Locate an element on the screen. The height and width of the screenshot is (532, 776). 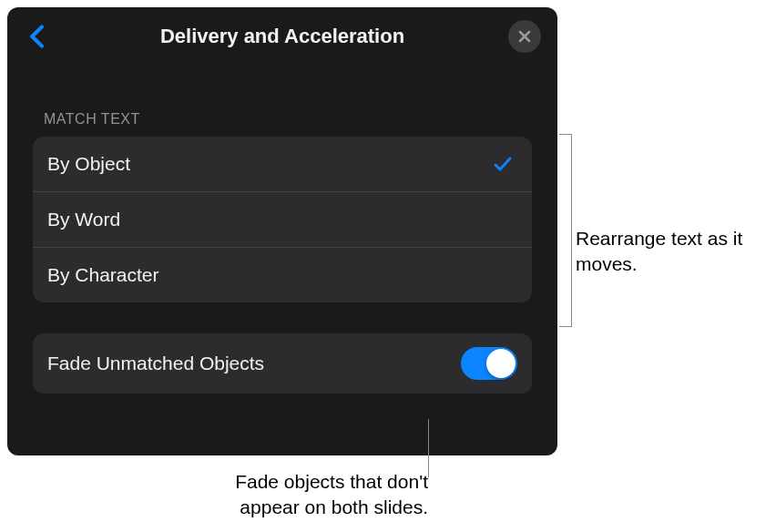
option-label: By Object is located at coordinates (89, 164).